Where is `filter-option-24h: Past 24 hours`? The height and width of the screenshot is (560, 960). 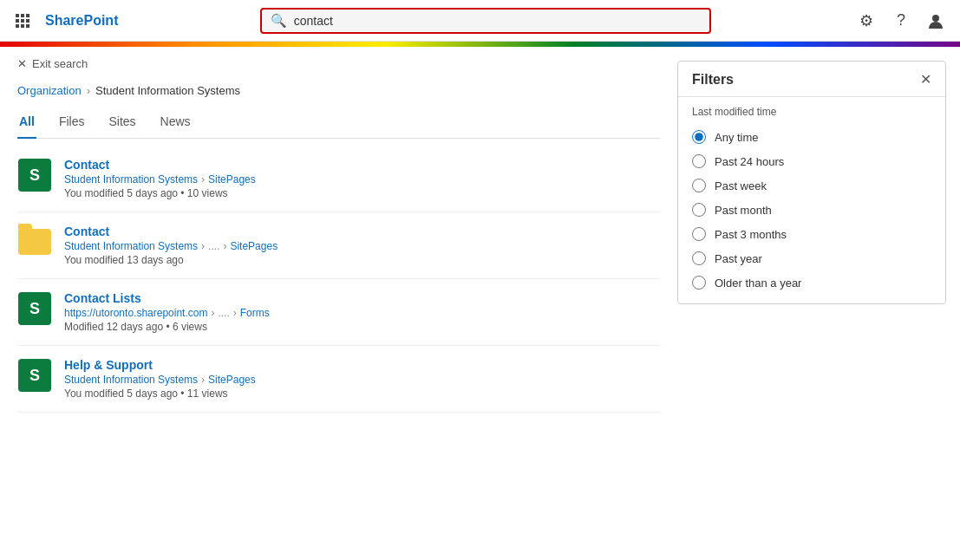 filter-option-24h: Past 24 hours is located at coordinates (812, 161).